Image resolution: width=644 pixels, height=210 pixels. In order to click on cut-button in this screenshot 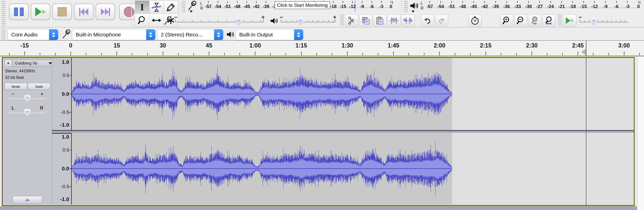, I will do `click(352, 21)`.